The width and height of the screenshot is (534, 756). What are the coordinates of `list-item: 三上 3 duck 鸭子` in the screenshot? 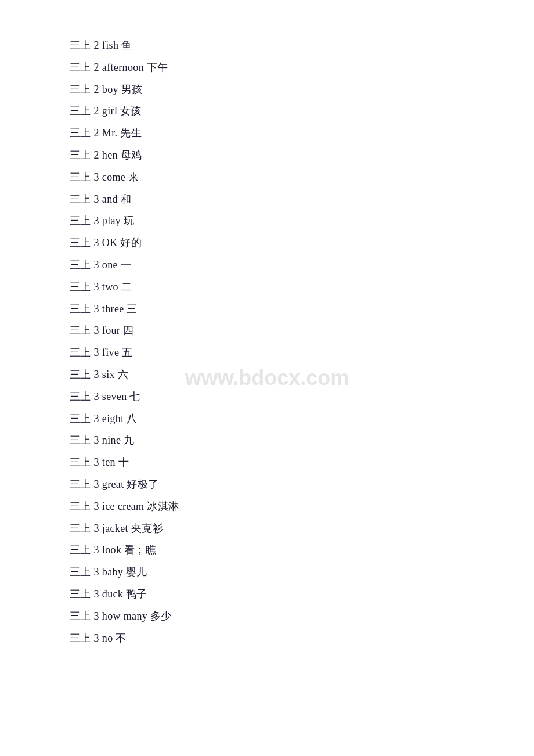 It's located at (267, 595).